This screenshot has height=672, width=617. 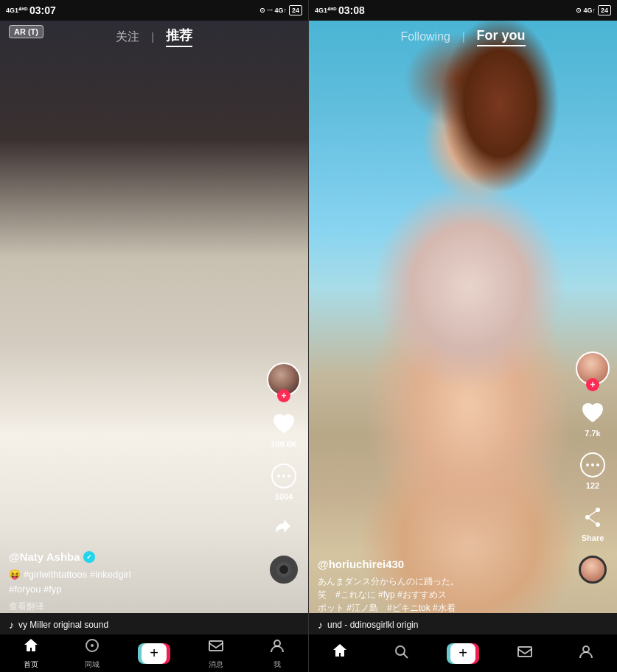 What do you see at coordinates (277, 654) in the screenshot?
I see `tab-profile-left: 我` at bounding box center [277, 654].